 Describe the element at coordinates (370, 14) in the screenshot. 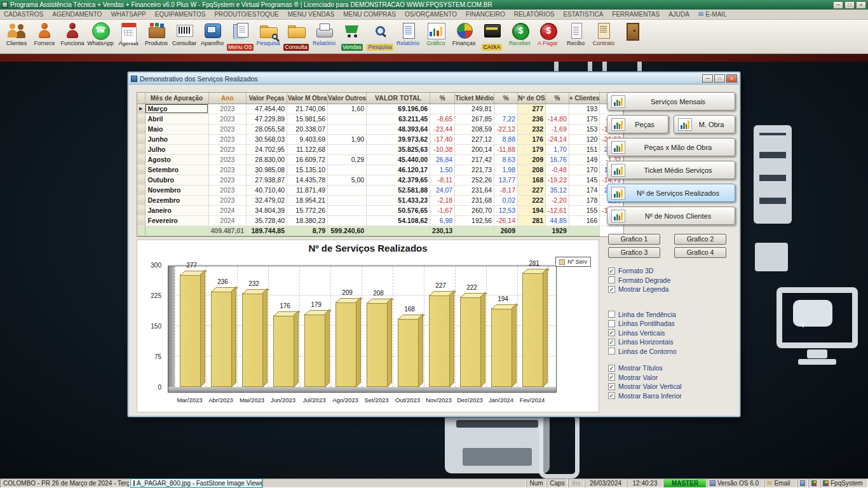

I see `menu-menu-compras: MENU COMPRAS` at that location.